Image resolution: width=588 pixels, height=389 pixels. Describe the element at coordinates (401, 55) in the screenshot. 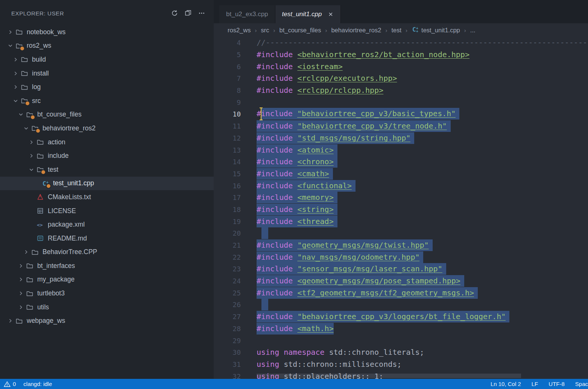

I see `code-line: 5#include <behaviortree_ros2/bt_action_n…` at that location.